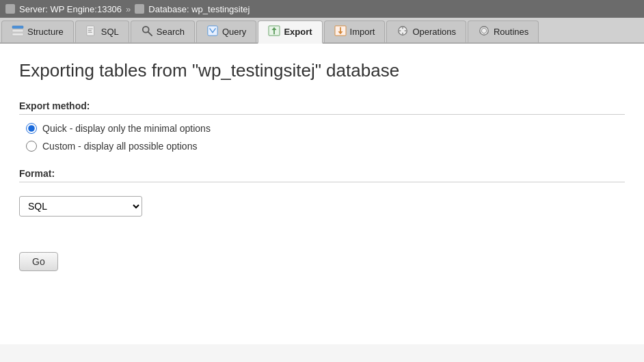  What do you see at coordinates (355, 31) in the screenshot?
I see `tab-import: Import` at bounding box center [355, 31].